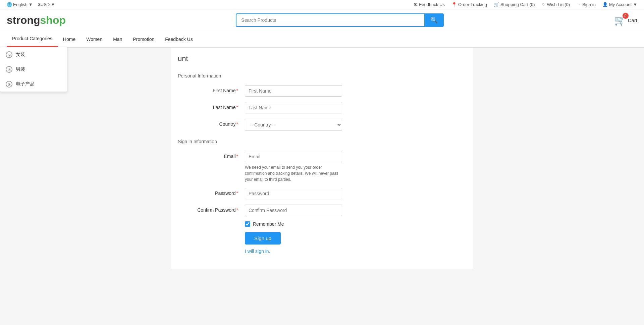 Image resolution: width=644 pixels, height=325 pixels. What do you see at coordinates (434, 20) in the screenshot?
I see `search-button: 🔍` at bounding box center [434, 20].